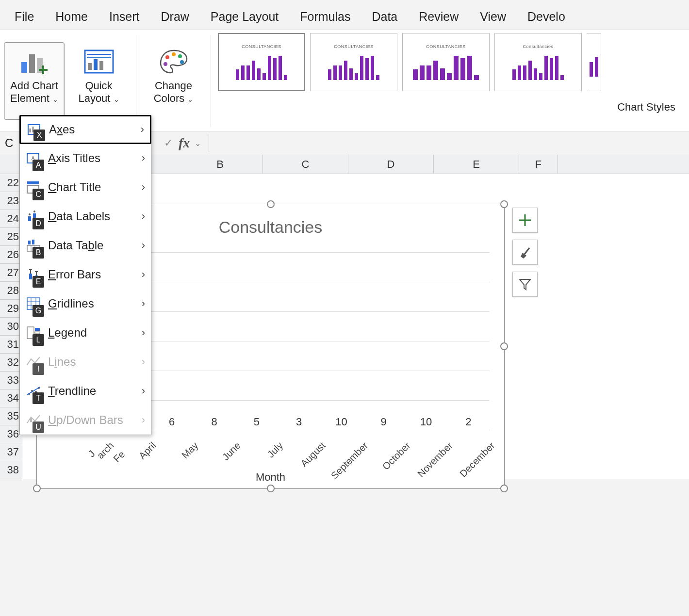  What do you see at coordinates (271, 477) in the screenshot?
I see `x-axis-title: Month` at bounding box center [271, 477].